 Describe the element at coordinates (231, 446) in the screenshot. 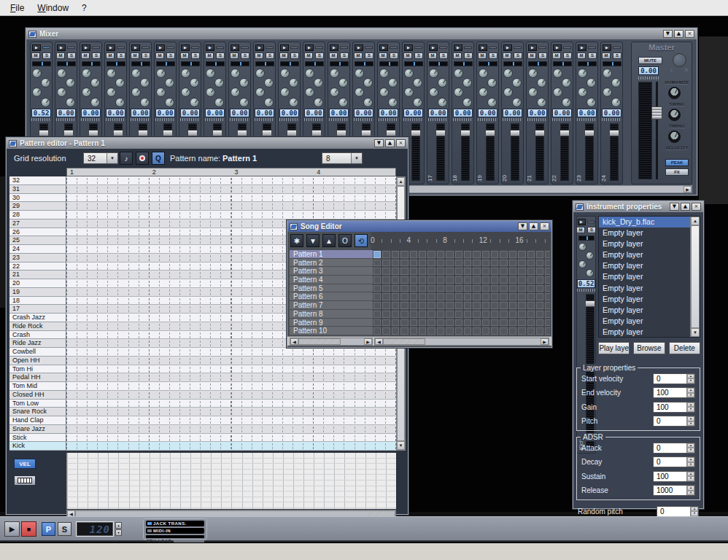

I see `pattern-row-cells` at that location.